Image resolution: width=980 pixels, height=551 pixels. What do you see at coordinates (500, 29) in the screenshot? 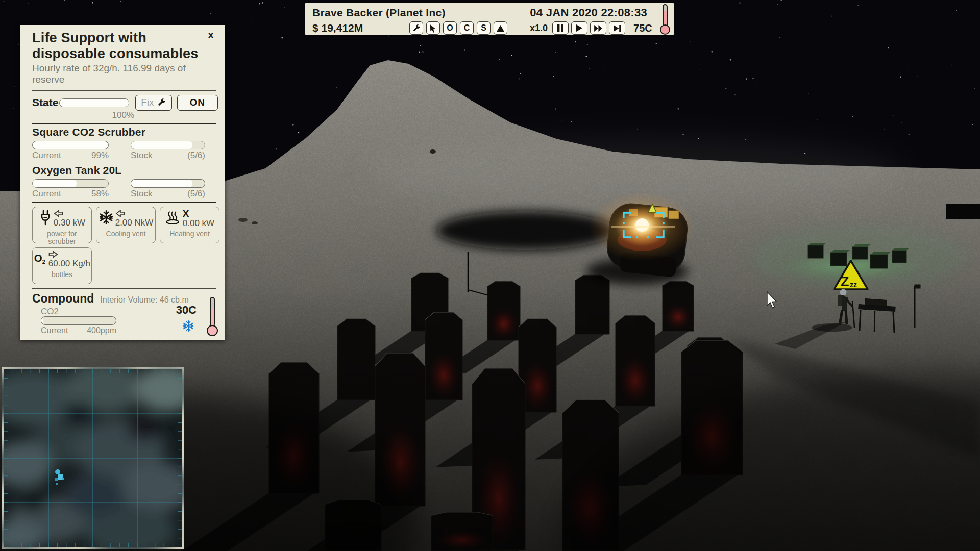
I see `triangle-up-icon` at bounding box center [500, 29].